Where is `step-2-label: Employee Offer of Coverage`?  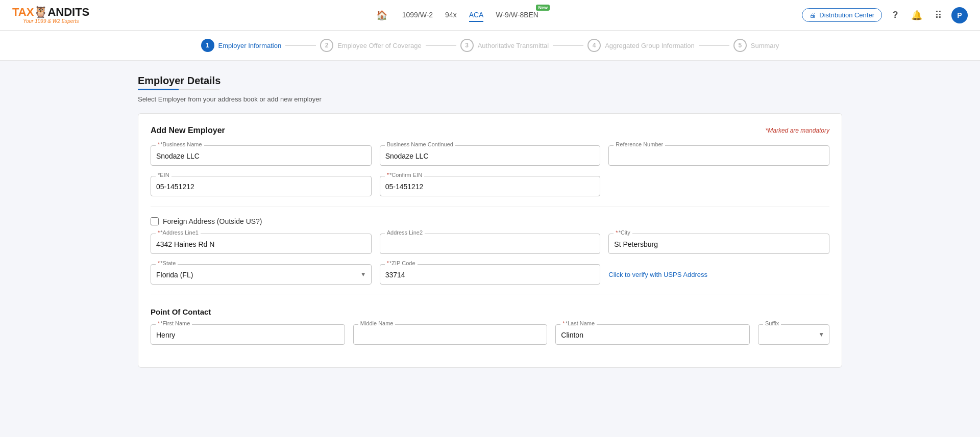
step-2-label: Employee Offer of Coverage is located at coordinates (380, 46).